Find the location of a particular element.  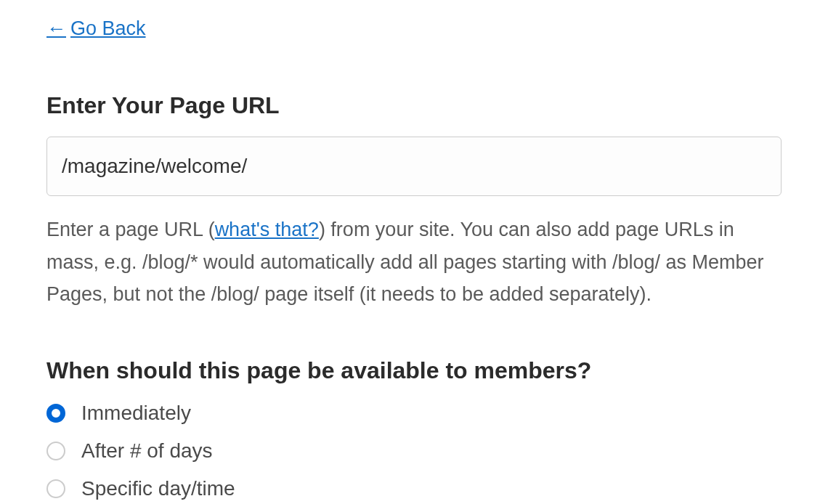

page-url-input is located at coordinates (414, 166).